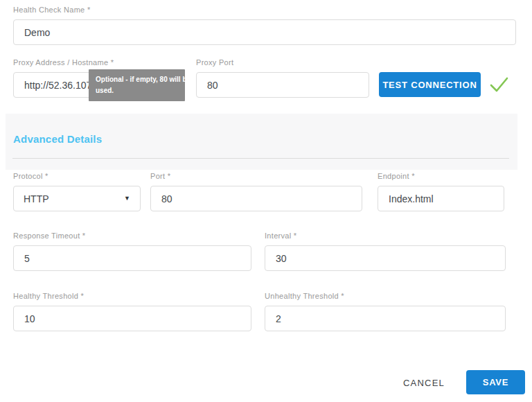 Image resolution: width=532 pixels, height=402 pixels. I want to click on unhealthy-threshold-label: Unhealthy Threshold *, so click(385, 296).